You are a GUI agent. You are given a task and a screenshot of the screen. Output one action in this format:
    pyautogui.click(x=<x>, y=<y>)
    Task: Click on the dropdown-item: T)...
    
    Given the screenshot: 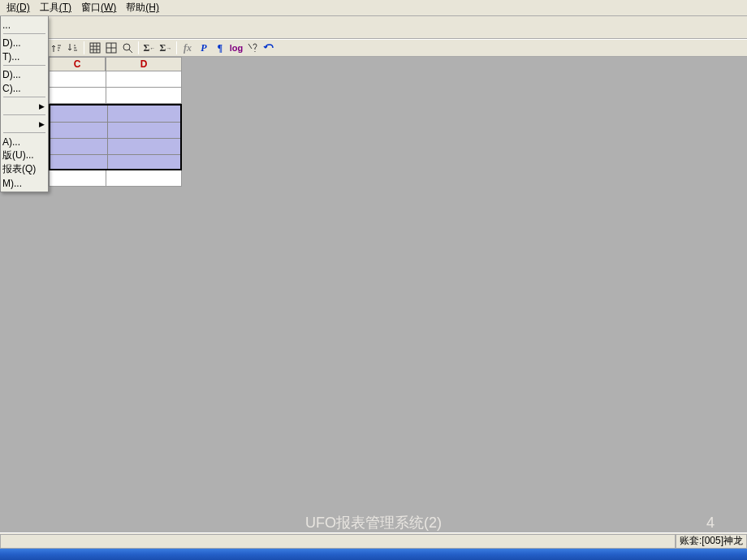 What is the action you would take?
    pyautogui.click(x=24, y=57)
    